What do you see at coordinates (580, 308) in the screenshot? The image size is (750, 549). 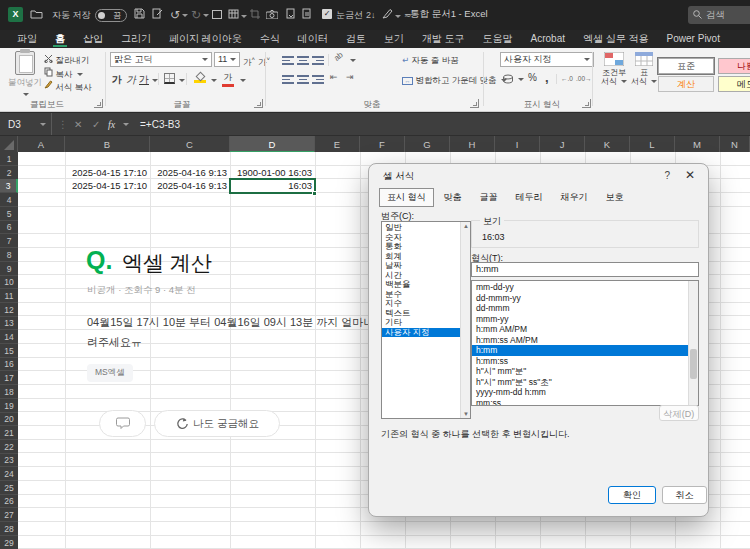 I see `format-item: dd-mmm` at bounding box center [580, 308].